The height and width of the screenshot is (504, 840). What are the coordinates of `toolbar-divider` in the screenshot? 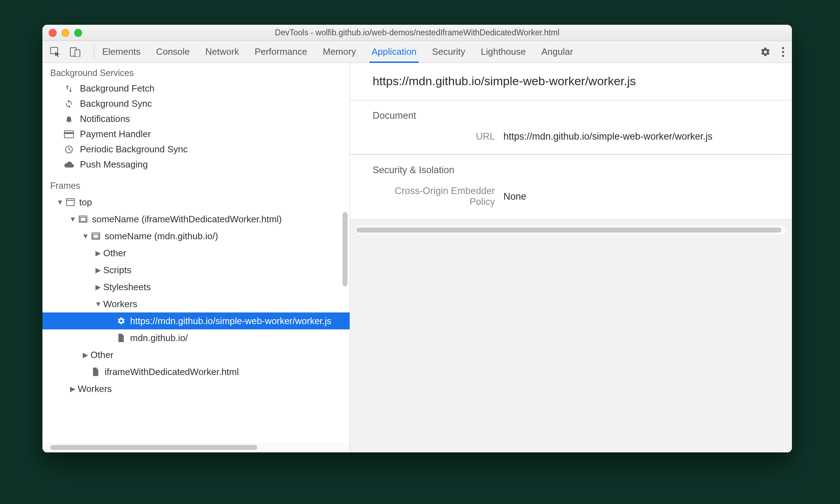 It's located at (94, 52).